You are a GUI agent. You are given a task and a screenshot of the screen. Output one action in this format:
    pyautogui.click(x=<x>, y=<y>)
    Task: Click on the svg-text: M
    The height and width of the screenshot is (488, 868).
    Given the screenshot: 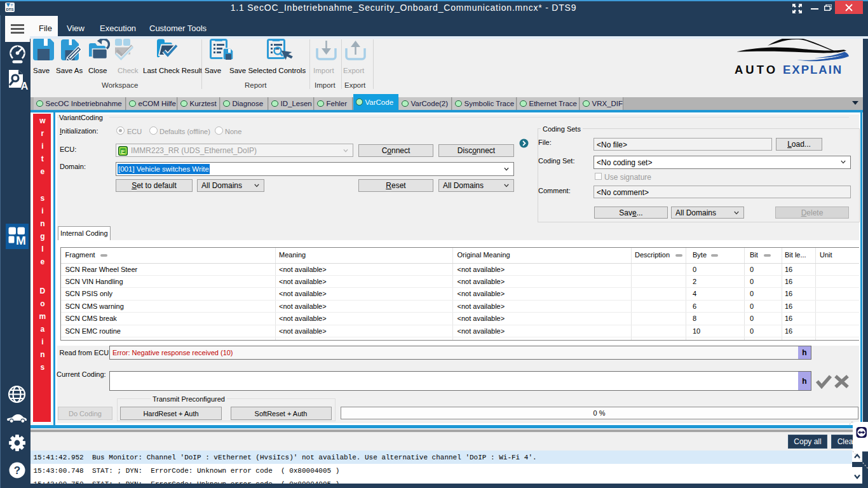 What is the action you would take?
    pyautogui.click(x=21, y=240)
    